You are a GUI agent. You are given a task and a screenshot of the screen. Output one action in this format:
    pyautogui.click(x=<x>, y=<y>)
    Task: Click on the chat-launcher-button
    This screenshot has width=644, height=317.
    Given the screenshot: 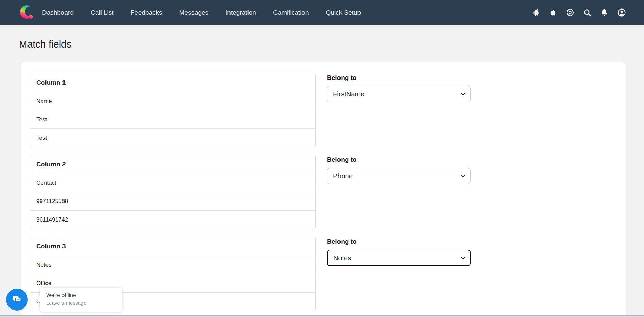 What is the action you would take?
    pyautogui.click(x=17, y=300)
    